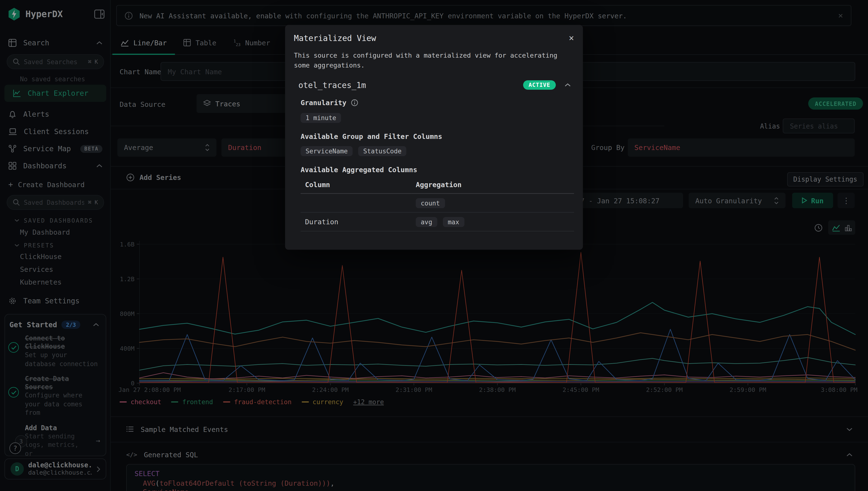 The height and width of the screenshot is (491, 868). What do you see at coordinates (335, 38) in the screenshot?
I see `modal-title: Materialized View` at bounding box center [335, 38].